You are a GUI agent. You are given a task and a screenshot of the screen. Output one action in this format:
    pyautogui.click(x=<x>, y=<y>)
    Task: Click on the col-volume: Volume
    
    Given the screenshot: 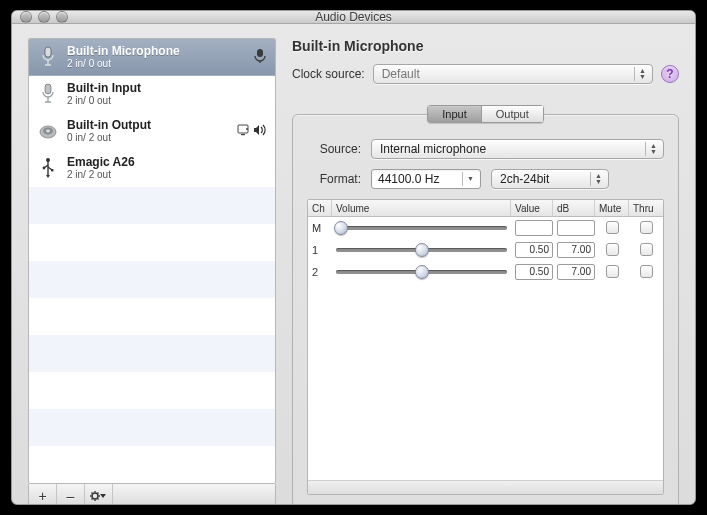 What is the action you would take?
    pyautogui.click(x=422, y=208)
    